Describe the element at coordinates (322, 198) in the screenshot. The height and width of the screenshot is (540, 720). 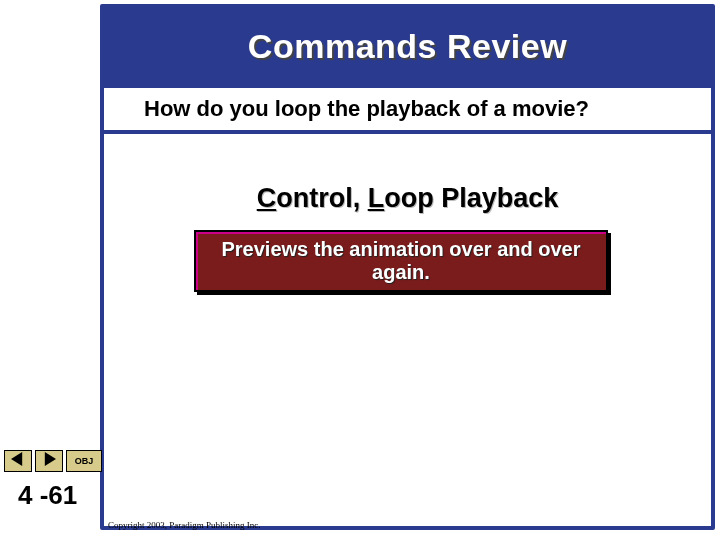
I see `answer-part-1: ontrol,` at that location.